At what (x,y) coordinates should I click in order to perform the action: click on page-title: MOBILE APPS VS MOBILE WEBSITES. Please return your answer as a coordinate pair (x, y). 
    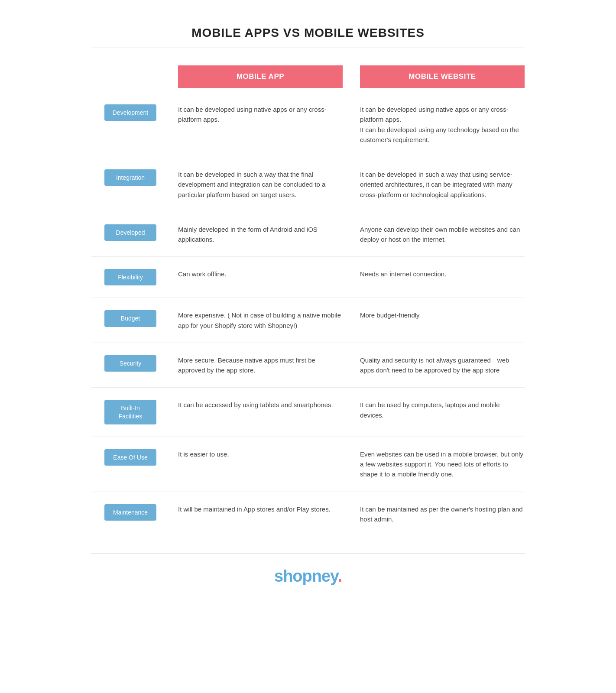
    Looking at the image, I should click on (308, 33).